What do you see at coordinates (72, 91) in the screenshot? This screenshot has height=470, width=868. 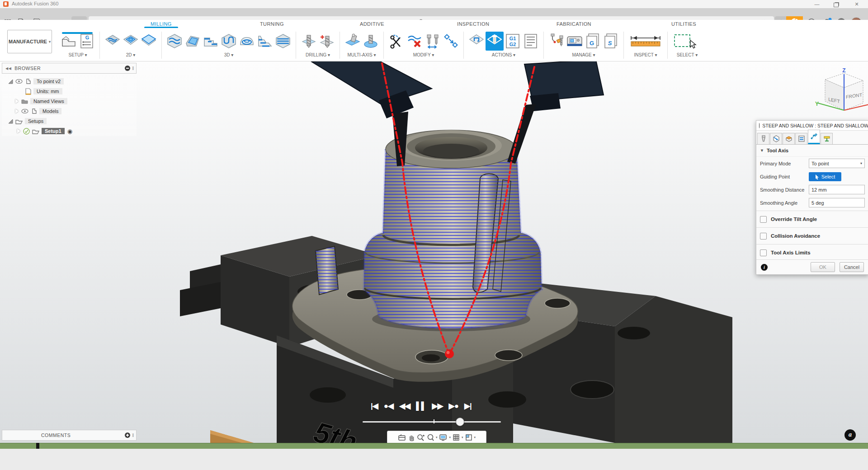 I see `tree-row-units: Units: mm` at bounding box center [72, 91].